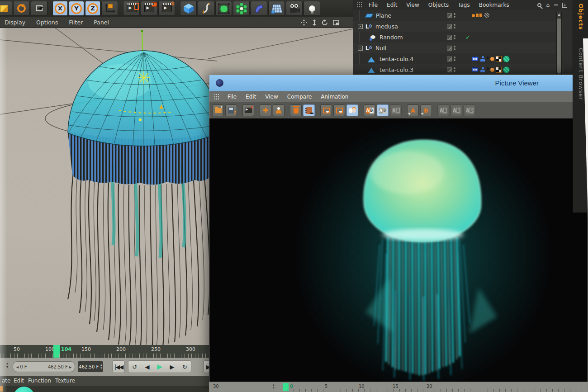 This screenshot has width=588, height=392. I want to click on animation-keys-tag, so click(479, 15).